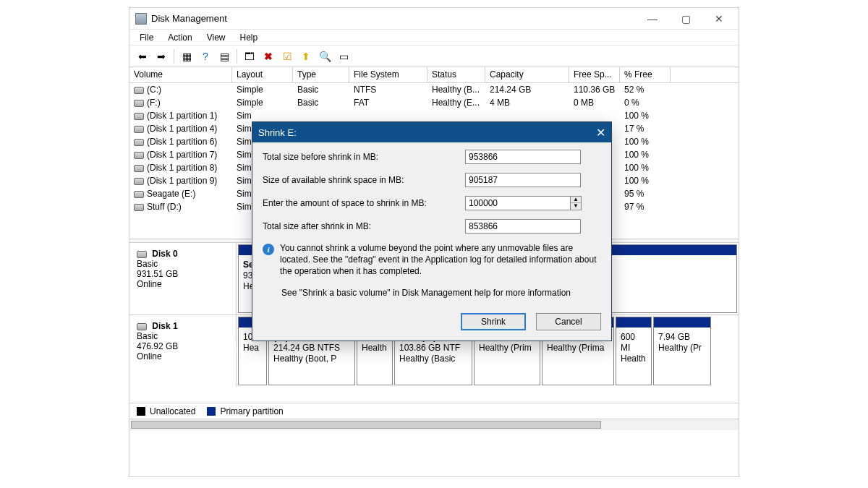 The height and width of the screenshot is (488, 868). Describe the element at coordinates (250, 56) in the screenshot. I see `refresh-icon: 🗔` at that location.